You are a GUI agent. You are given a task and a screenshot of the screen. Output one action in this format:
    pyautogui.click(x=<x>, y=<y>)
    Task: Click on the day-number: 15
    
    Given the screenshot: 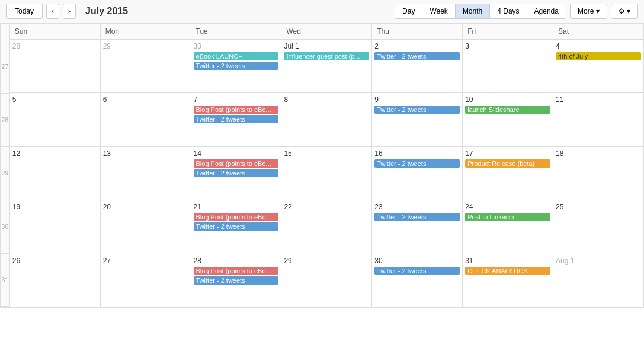 What is the action you would take?
    pyautogui.click(x=326, y=154)
    